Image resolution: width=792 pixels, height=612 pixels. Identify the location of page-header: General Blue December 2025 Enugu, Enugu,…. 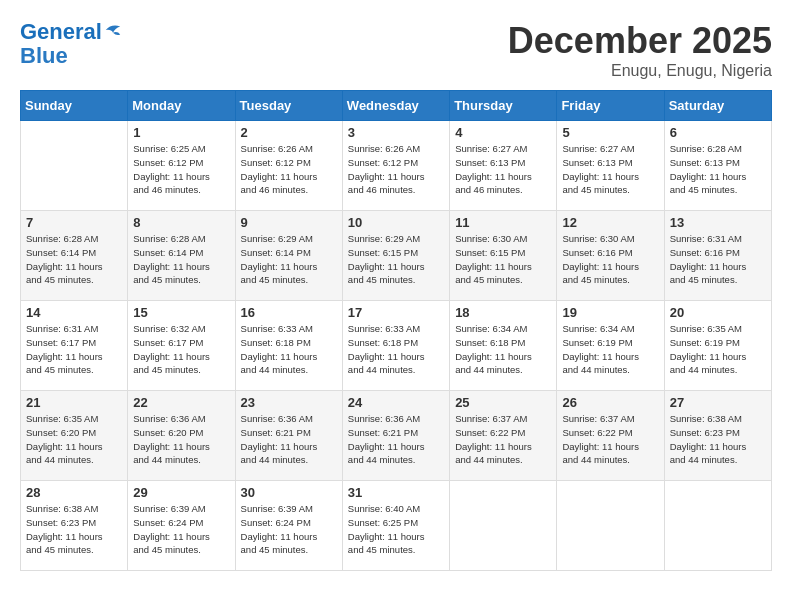
(396, 50).